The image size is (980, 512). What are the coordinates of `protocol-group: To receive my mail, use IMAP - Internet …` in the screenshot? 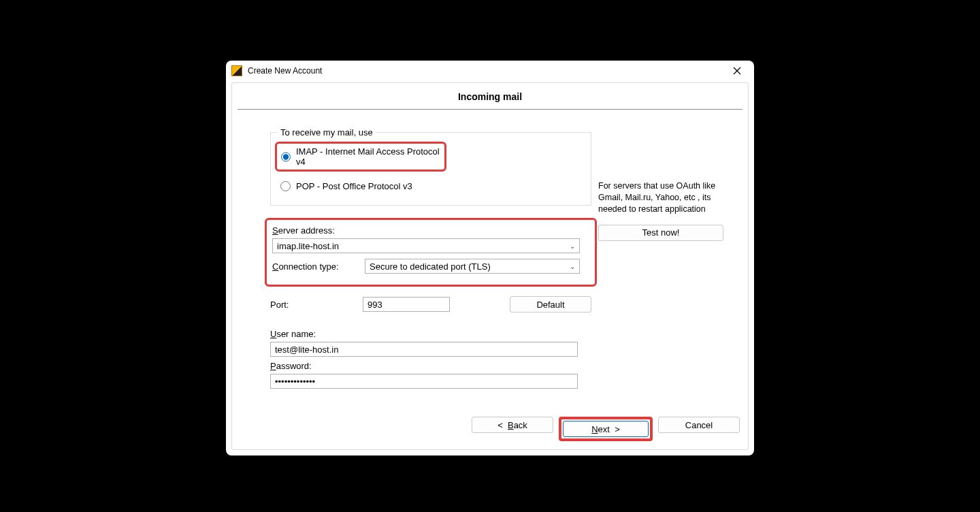 It's located at (431, 166).